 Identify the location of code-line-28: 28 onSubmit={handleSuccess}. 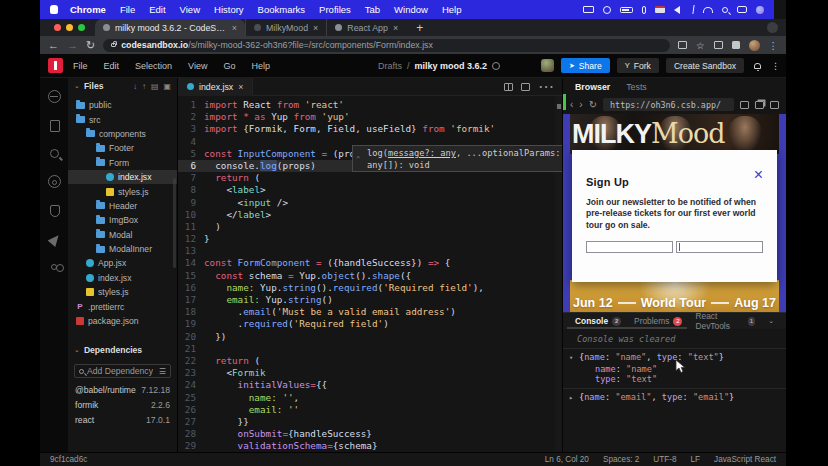
(370, 434).